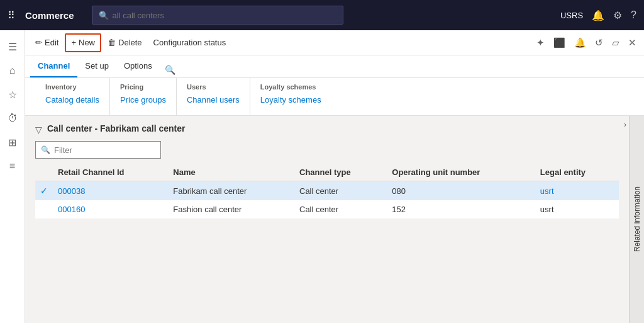  Describe the element at coordinates (636, 219) in the screenshot. I see `right-panel: Related information` at that location.